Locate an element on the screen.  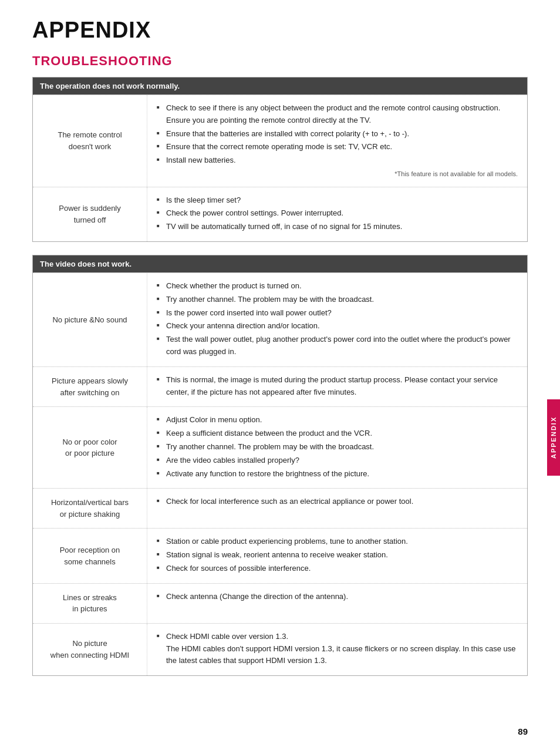
list-item: Check for sources of possible interferen… is located at coordinates (337, 568).